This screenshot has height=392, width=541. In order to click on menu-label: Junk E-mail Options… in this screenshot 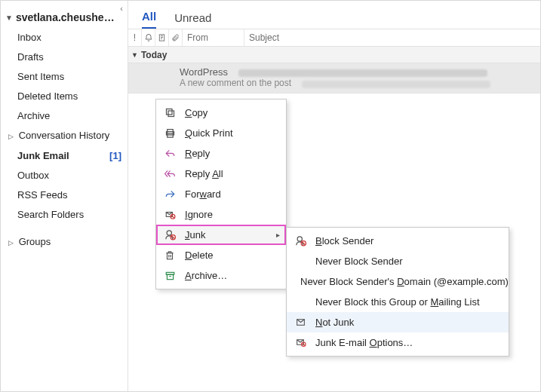, I will do `click(364, 342)`.